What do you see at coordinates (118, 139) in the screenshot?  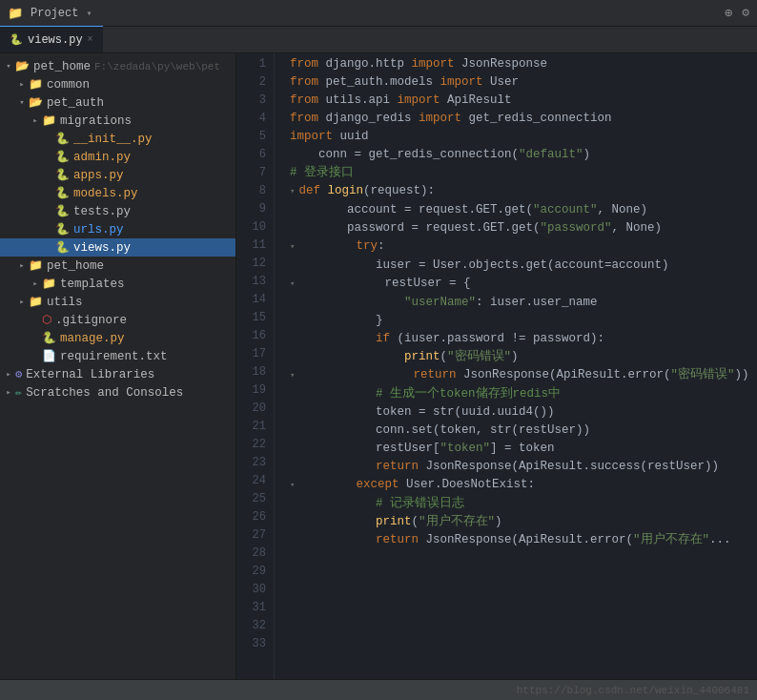 I see `sidebar-item-init-py: 🐍 __init__.py` at bounding box center [118, 139].